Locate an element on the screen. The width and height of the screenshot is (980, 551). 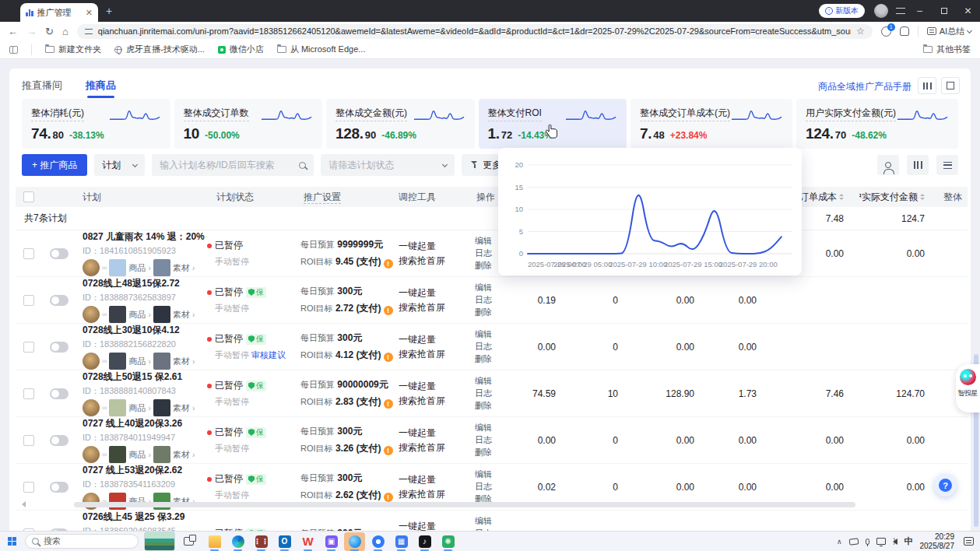
quark-browser-taskbar-icon is located at coordinates (378, 542).